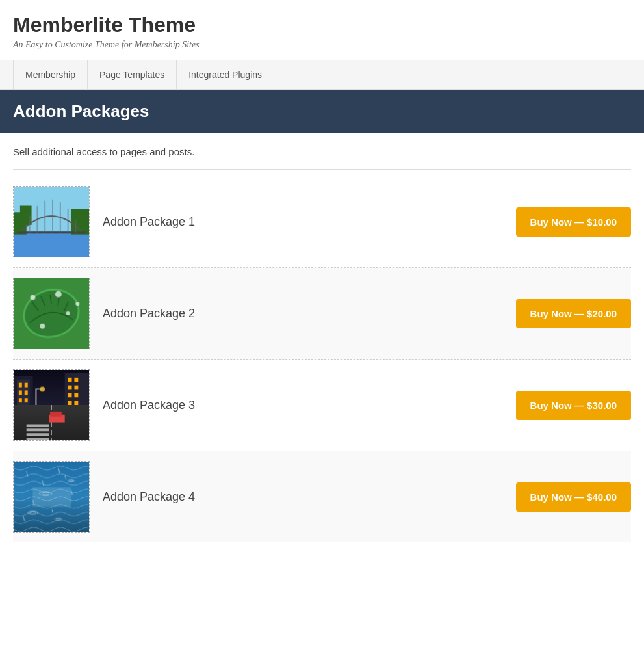 The height and width of the screenshot is (671, 644). I want to click on main-nav: Membership Page Templates Integrated Plu…, so click(322, 75).